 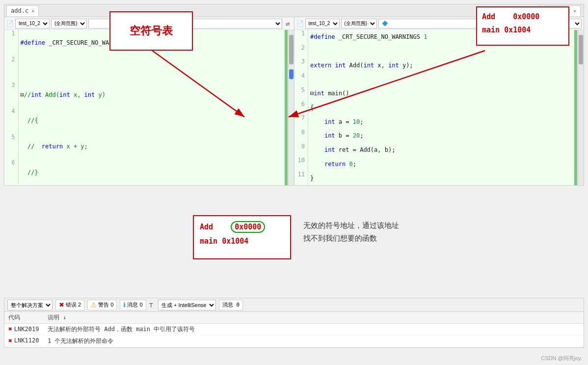 I want to click on table-row: ✖LNK11201 个无法解析的外部命令, so click(x=294, y=341).